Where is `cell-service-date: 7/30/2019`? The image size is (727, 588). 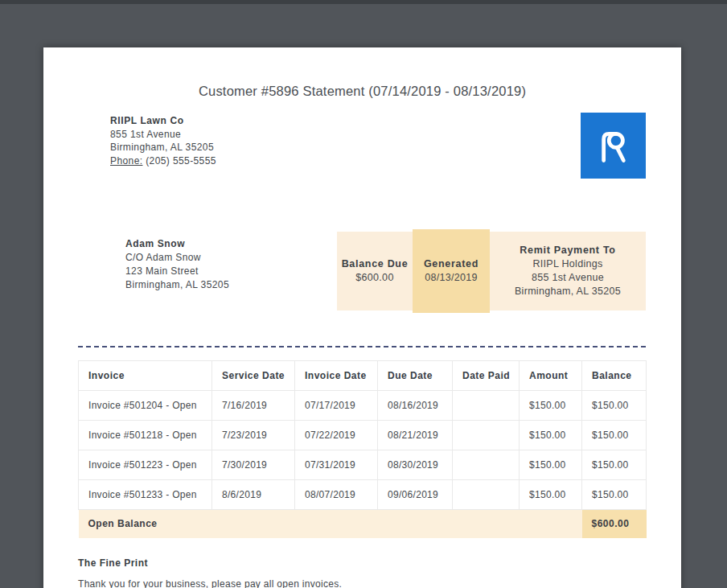 cell-service-date: 7/30/2019 is located at coordinates (254, 465).